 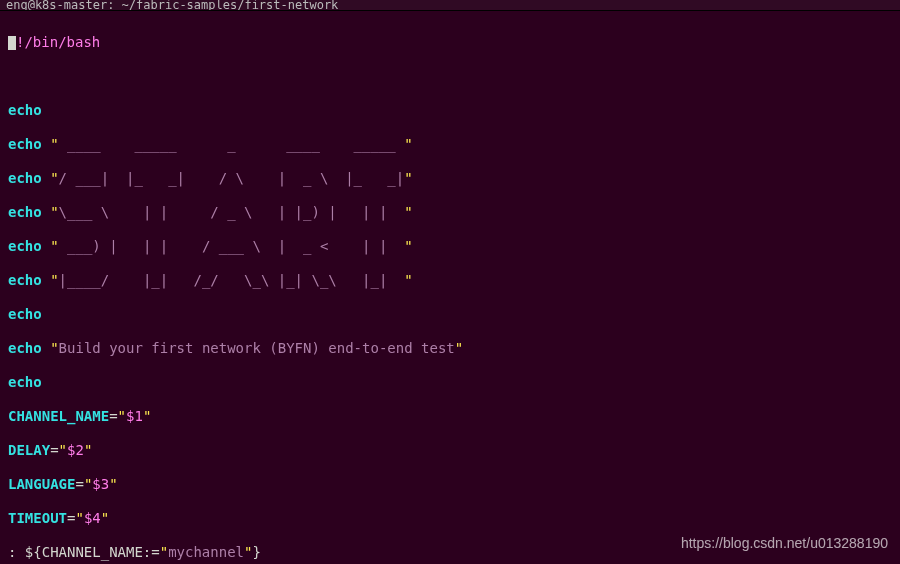 I want to click on var-channel: CHANNEL_NAME, so click(x=58, y=416).